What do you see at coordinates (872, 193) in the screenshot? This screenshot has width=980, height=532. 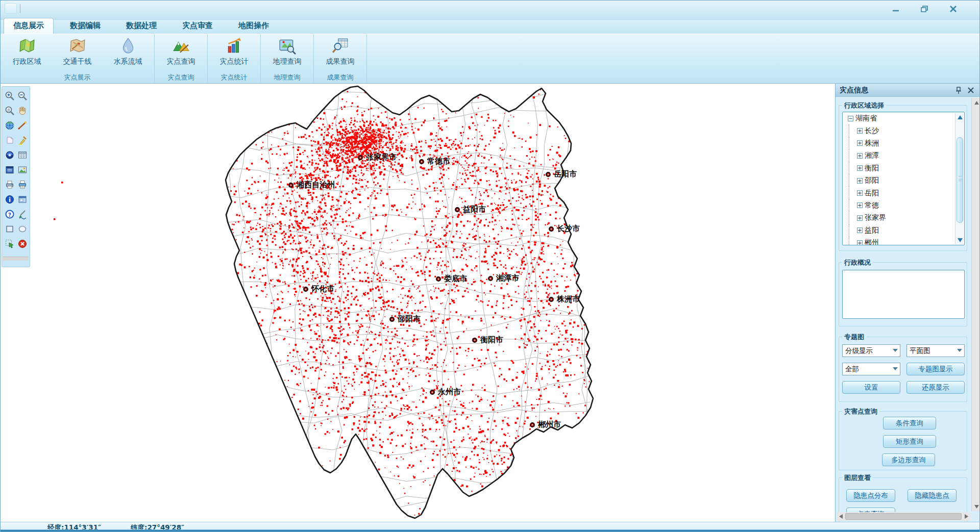 I see `tree-item-label: 岳阳` at bounding box center [872, 193].